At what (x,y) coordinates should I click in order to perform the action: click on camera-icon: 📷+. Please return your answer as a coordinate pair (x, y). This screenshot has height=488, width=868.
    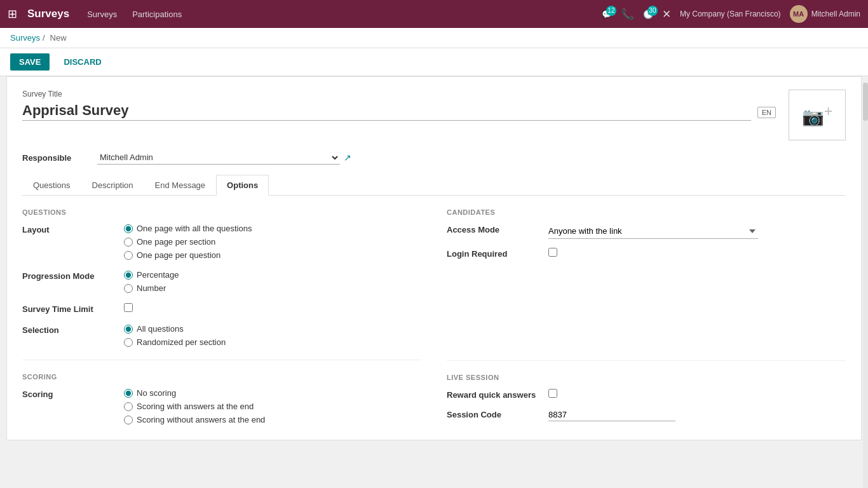
    Looking at the image, I should click on (817, 115).